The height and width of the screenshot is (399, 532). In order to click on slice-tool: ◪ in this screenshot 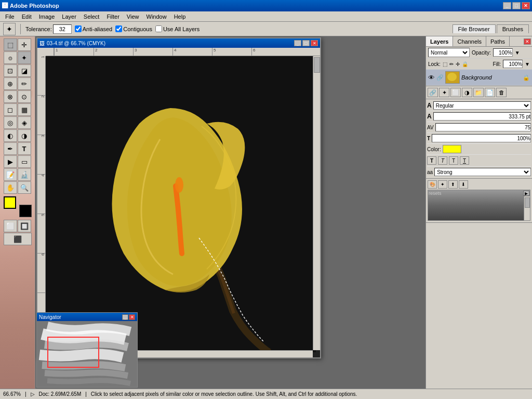, I will do `click(24, 71)`.